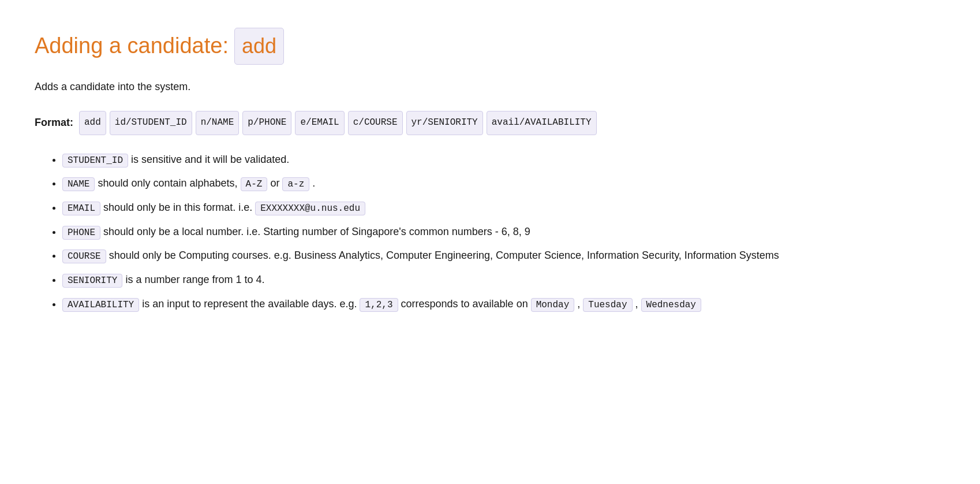  Describe the element at coordinates (81, 209) in the screenshot. I see `keyword-email: EMAIL` at that location.